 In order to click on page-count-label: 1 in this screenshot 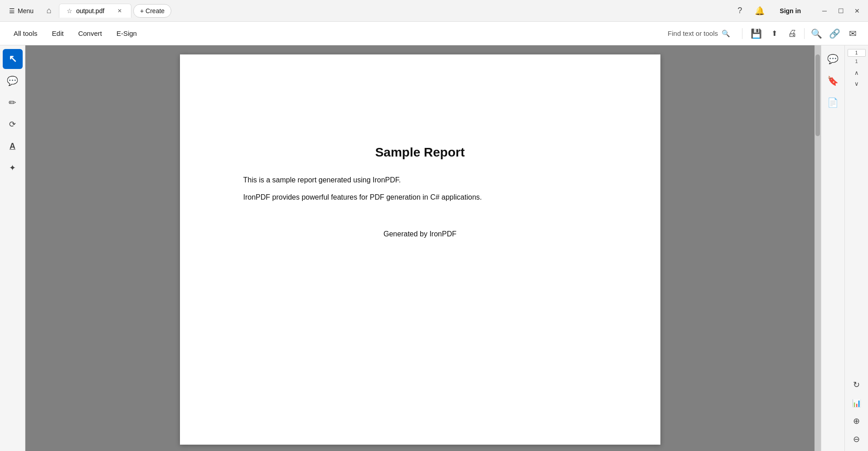, I will do `click(856, 61)`.